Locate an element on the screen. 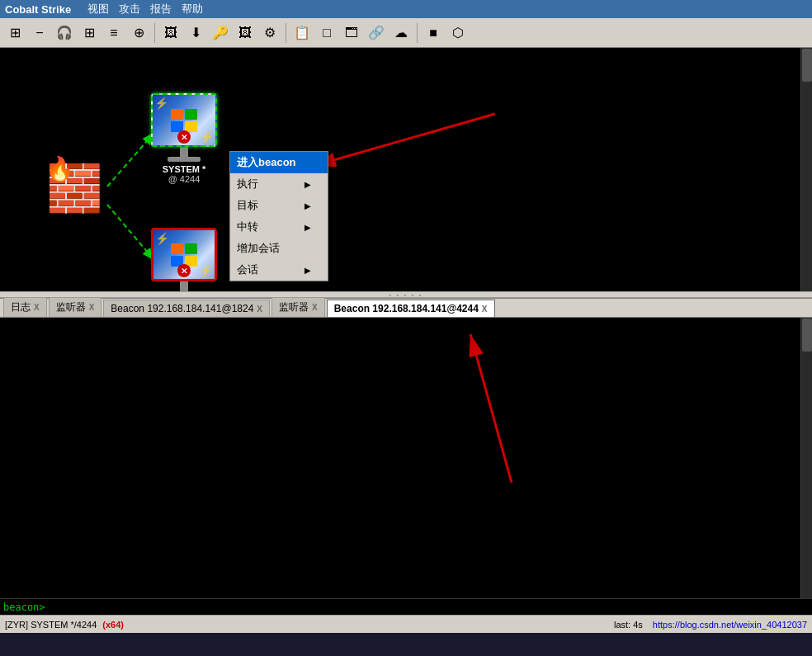 The width and height of the screenshot is (812, 656). context-menu: 进入beacon 执行 ▶ 目标 ▶ 中转 ▶ 增加会话 会话 ▶ is located at coordinates (279, 216).